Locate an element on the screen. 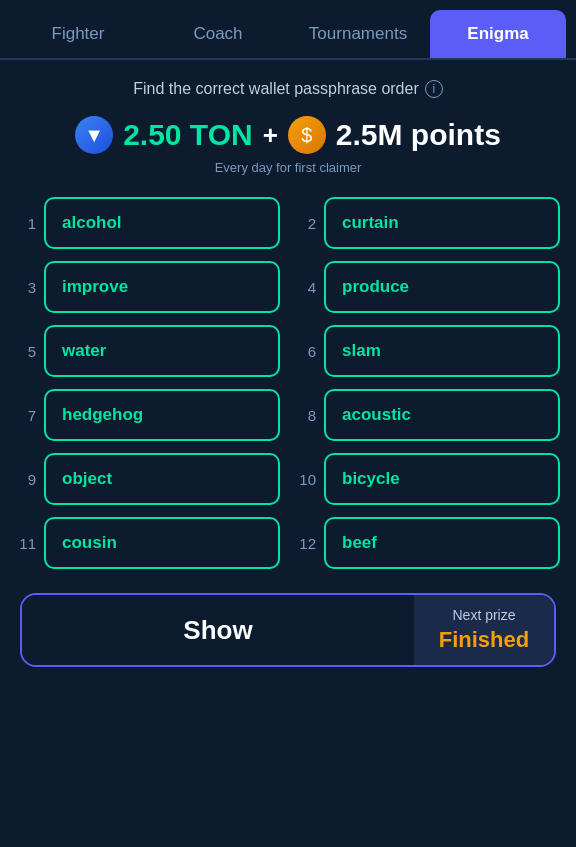  word-box: alcohol is located at coordinates (162, 223).